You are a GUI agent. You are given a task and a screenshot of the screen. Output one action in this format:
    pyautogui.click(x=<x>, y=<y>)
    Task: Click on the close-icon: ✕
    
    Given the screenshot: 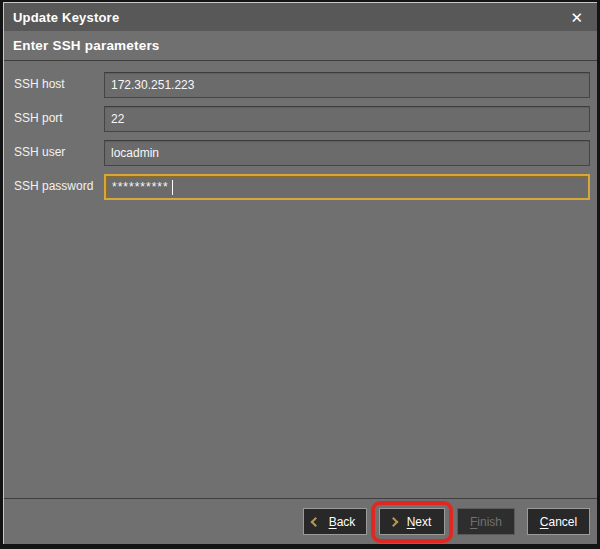 What is the action you would take?
    pyautogui.click(x=576, y=18)
    